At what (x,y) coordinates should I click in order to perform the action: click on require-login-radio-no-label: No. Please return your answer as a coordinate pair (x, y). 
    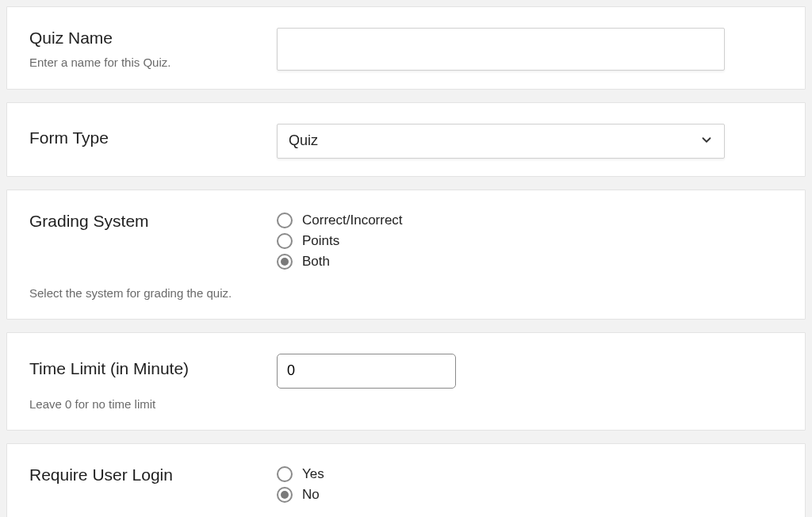
    Looking at the image, I should click on (311, 495).